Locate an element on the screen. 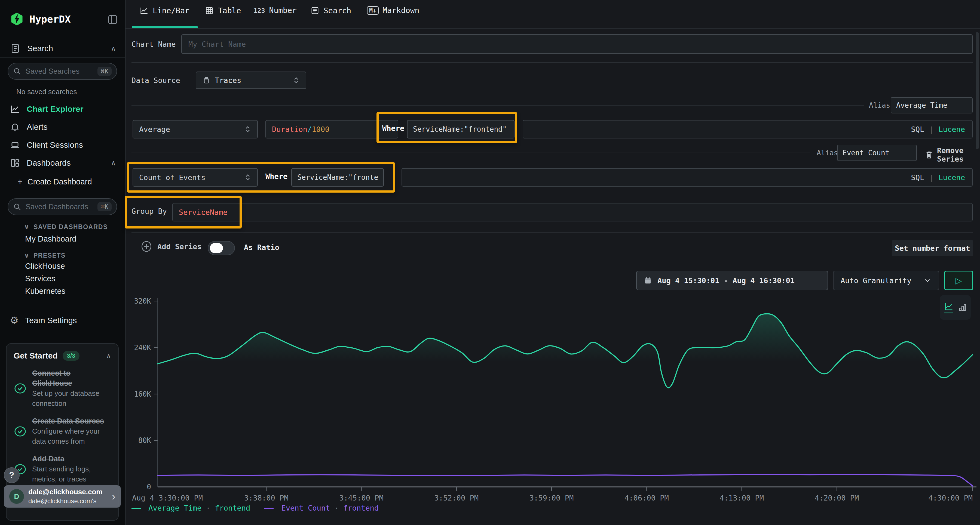  sidebar-item-label: Search is located at coordinates (40, 49).